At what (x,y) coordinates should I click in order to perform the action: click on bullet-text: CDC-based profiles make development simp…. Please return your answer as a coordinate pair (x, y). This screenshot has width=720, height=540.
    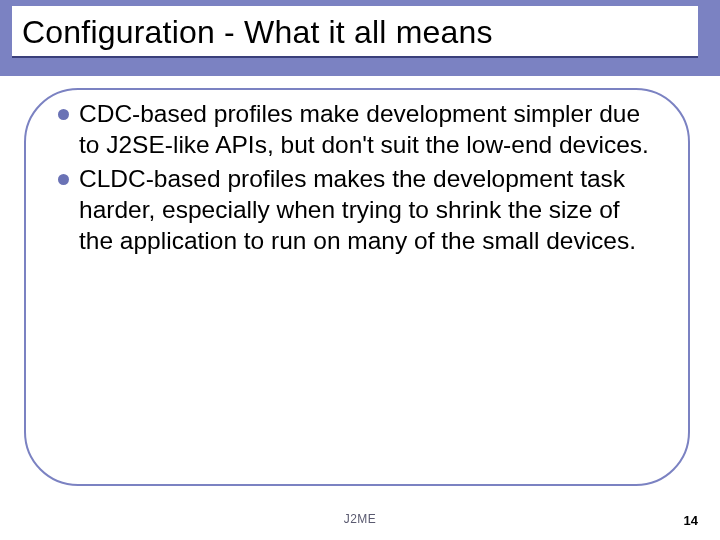
    Looking at the image, I should click on (370, 130).